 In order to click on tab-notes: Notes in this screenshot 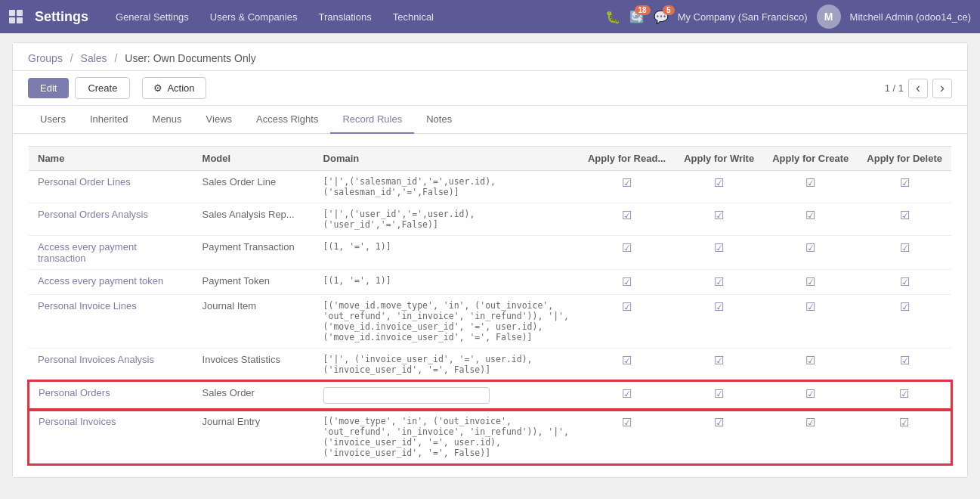, I will do `click(439, 119)`.